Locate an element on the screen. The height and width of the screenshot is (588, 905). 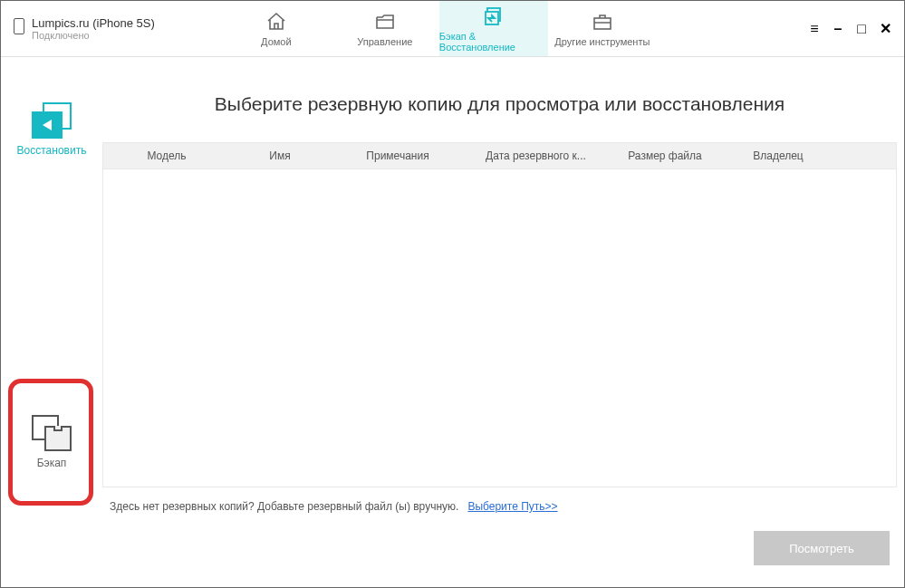
backup-restore-icon is located at coordinates (494, 16).